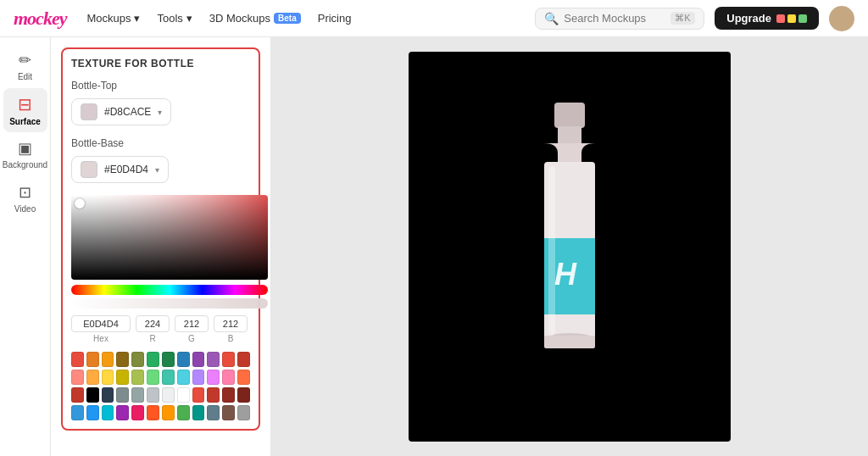 The image size is (868, 456). What do you see at coordinates (25, 209) in the screenshot?
I see `sidebar-video-label: Video` at bounding box center [25, 209].